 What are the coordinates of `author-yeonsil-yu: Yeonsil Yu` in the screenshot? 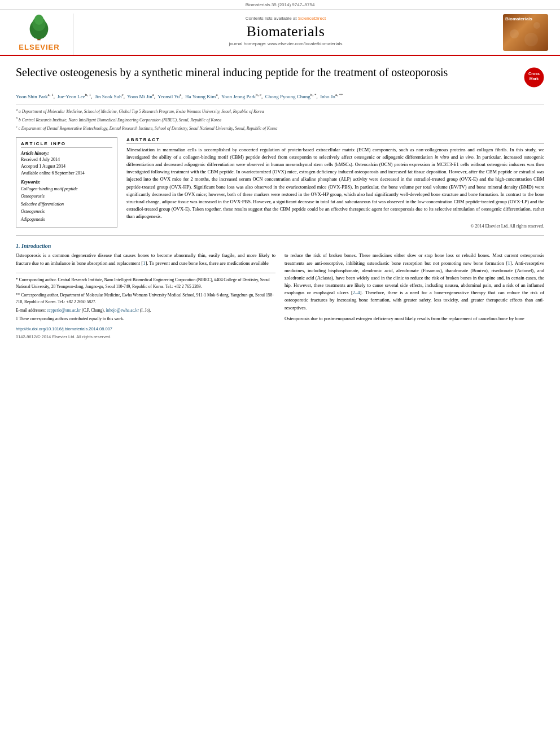 It's located at (168, 97).